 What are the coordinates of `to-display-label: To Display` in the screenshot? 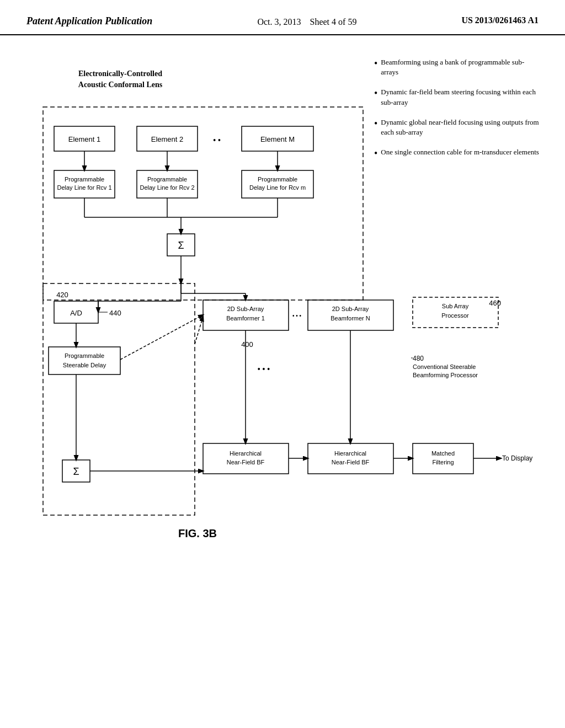 It's located at (518, 458).